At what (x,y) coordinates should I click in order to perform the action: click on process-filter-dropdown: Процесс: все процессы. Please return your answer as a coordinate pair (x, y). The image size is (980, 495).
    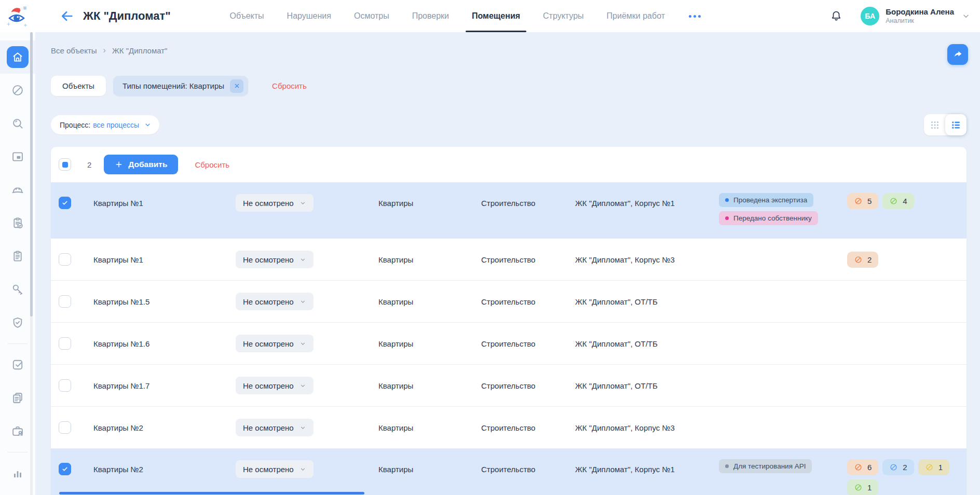
    Looking at the image, I should click on (105, 125).